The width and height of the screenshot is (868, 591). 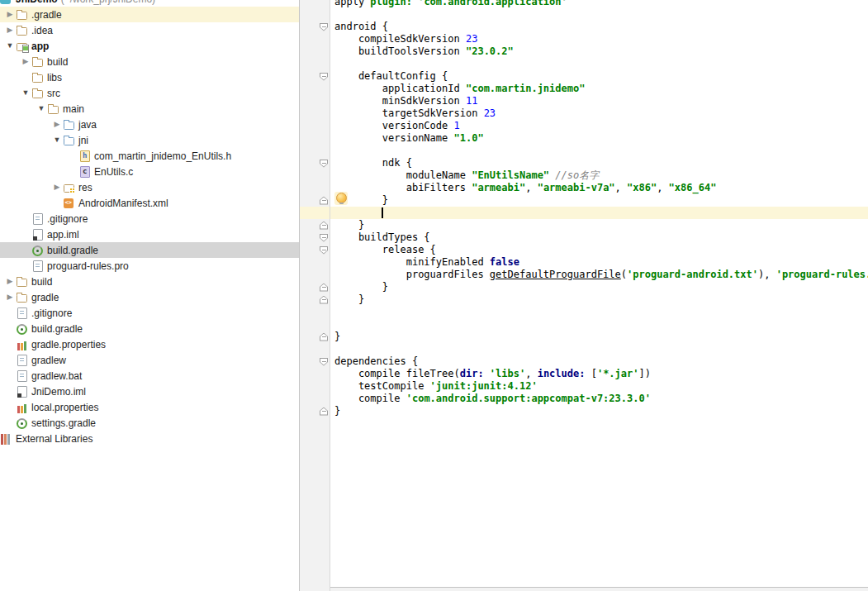 I want to click on code-text: release {, so click(x=383, y=250).